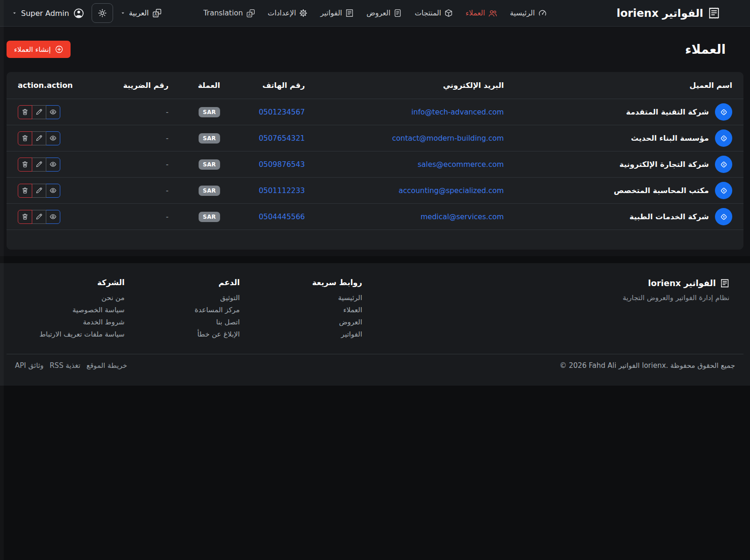 The image size is (750, 560). I want to click on customer-phone-link: 0509876543, so click(282, 165).